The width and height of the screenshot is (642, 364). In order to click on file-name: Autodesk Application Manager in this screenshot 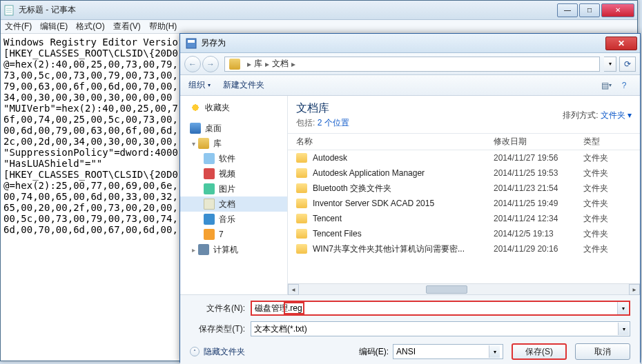, I will do `click(403, 173)`.